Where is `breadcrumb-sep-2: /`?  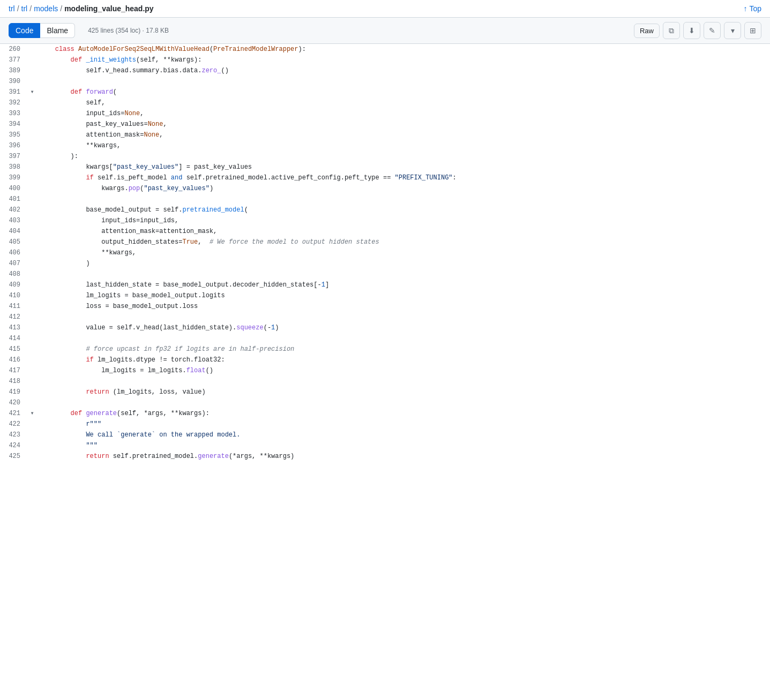
breadcrumb-sep-2: / is located at coordinates (31, 9).